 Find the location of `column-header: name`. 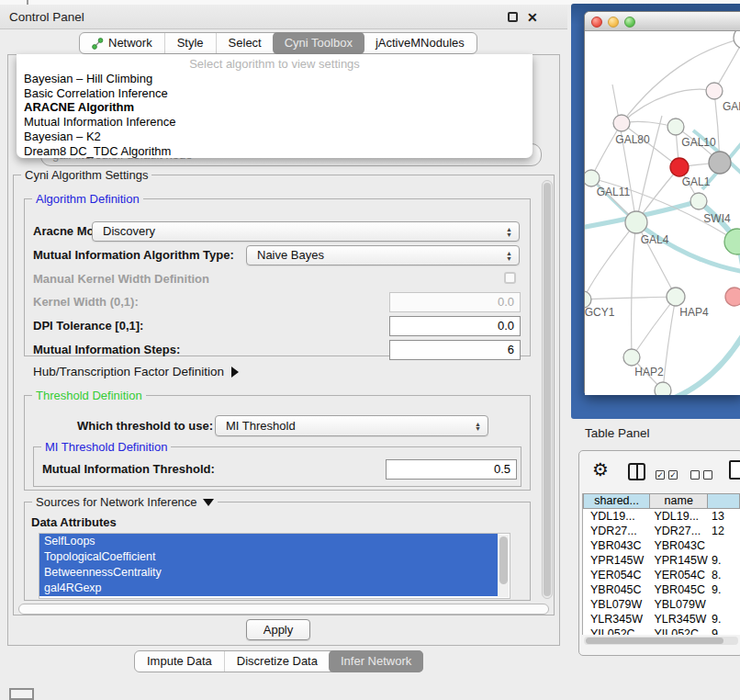

column-header: name is located at coordinates (679, 502).